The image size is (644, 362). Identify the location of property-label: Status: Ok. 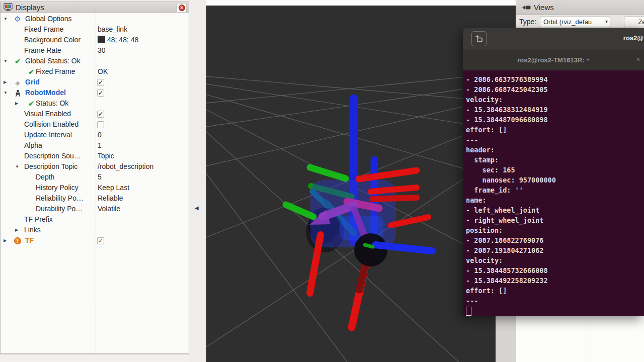
(52, 103).